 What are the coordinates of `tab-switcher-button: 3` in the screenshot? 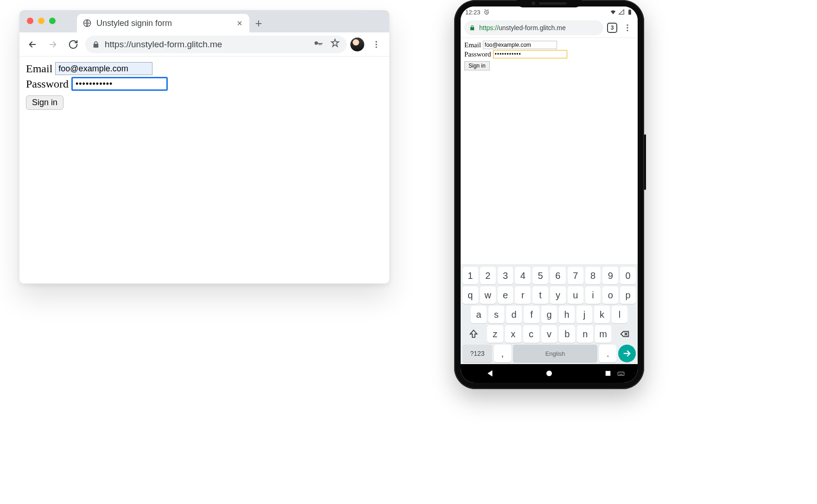 It's located at (612, 28).